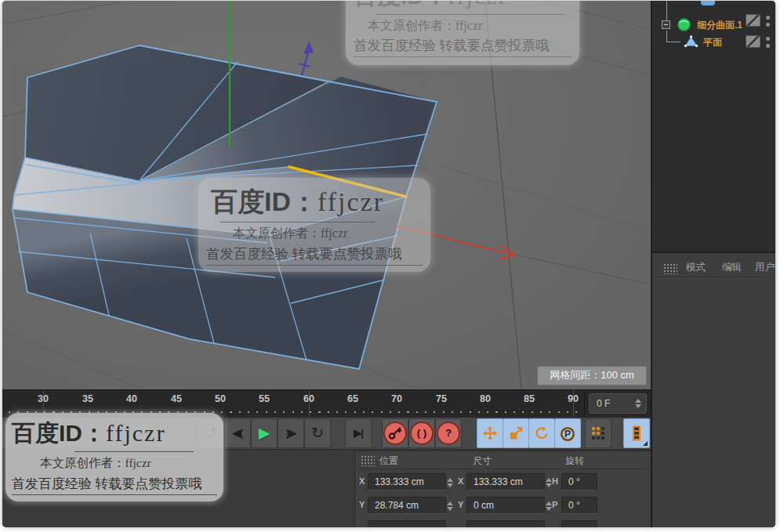  Describe the element at coordinates (516, 433) in the screenshot. I see `scale-icon` at that location.